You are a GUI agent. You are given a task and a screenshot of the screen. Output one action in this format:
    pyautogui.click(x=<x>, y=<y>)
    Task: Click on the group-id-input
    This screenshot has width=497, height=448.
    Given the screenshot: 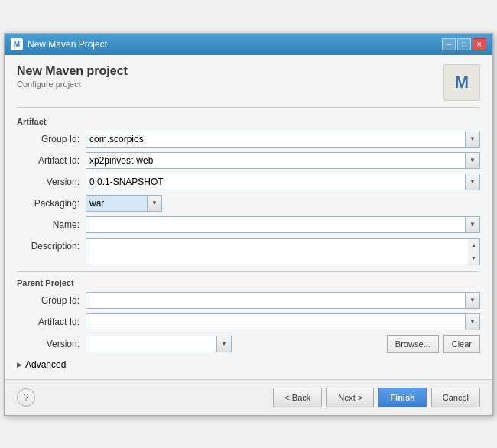 What is the action you would take?
    pyautogui.click(x=275, y=139)
    